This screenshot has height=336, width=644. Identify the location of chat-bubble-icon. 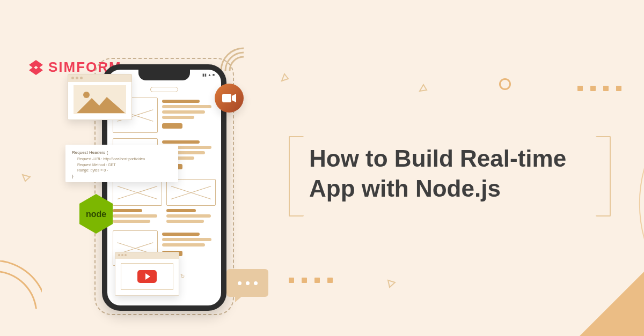
(247, 283).